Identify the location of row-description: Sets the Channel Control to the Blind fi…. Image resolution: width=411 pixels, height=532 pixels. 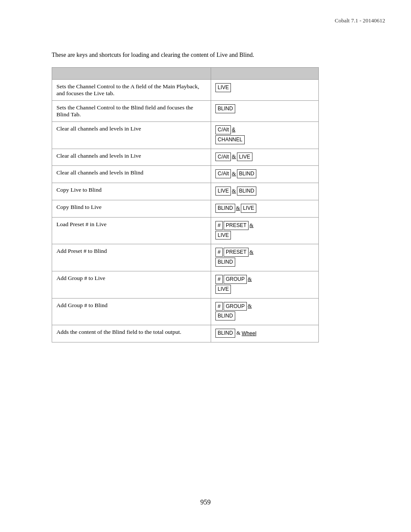
(132, 111).